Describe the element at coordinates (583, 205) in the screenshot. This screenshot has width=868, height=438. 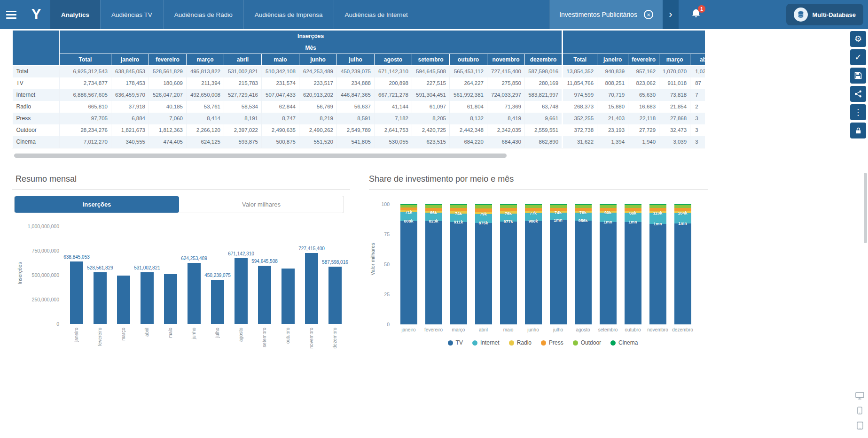
I see `stack-segment-cinema-agosto` at that location.